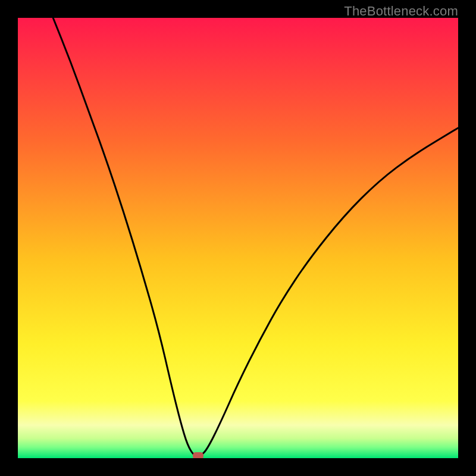  What do you see at coordinates (198, 455) in the screenshot?
I see `minimum-marker` at bounding box center [198, 455].